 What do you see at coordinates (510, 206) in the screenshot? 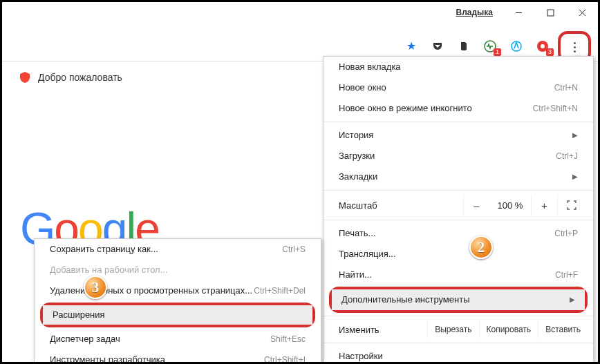
I see `zoom-value: 100 %` at bounding box center [510, 206].